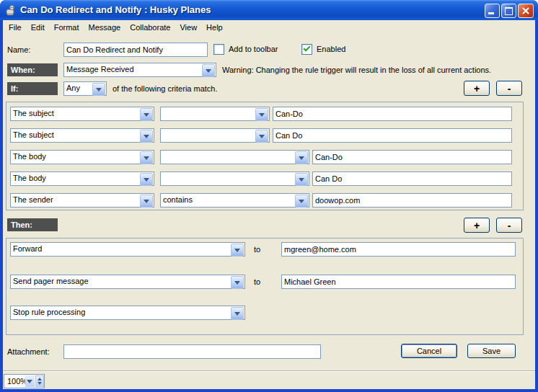 This screenshot has height=392, width=538. What do you see at coordinates (19, 50) in the screenshot?
I see `name-label: Name:` at bounding box center [19, 50].